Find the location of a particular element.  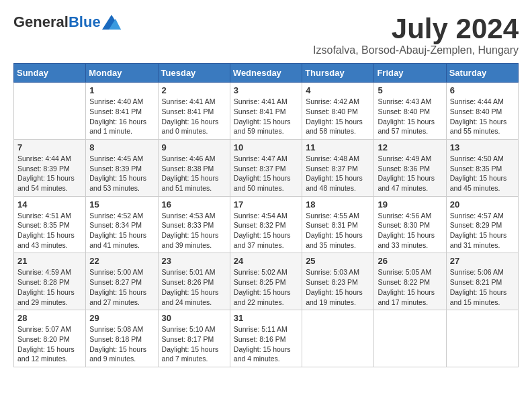

day-info: Sunrise: 4:59 AMSunset: 8:28 PMDaylight:… is located at coordinates (50, 287).